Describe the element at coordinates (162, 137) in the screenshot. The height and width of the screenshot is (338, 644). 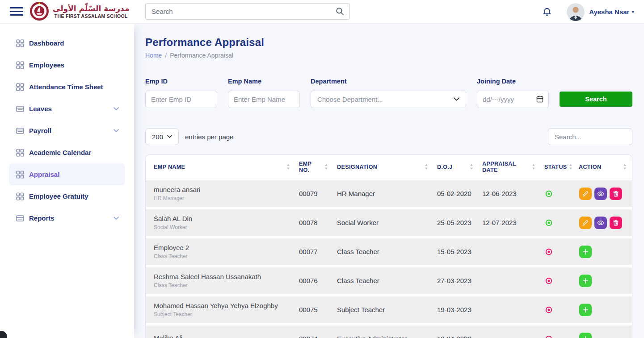
I see `entries-per-page-select: 200` at that location.